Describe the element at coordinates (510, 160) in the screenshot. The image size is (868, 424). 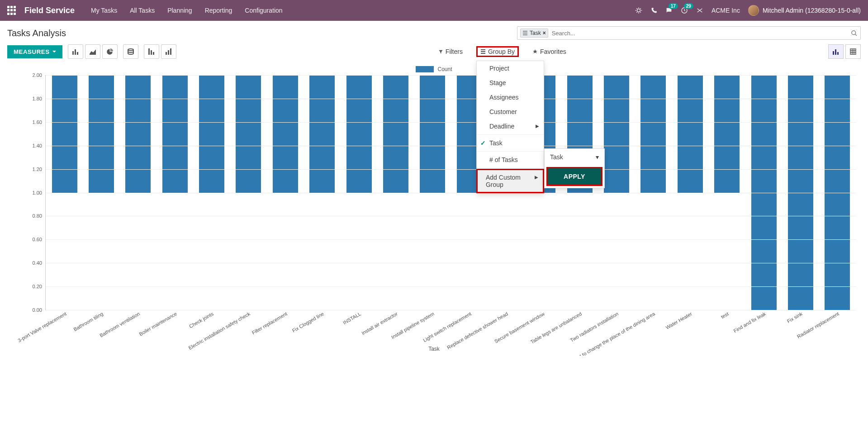
I see `groupby-item-numtasks: # of Tasks` at that location.